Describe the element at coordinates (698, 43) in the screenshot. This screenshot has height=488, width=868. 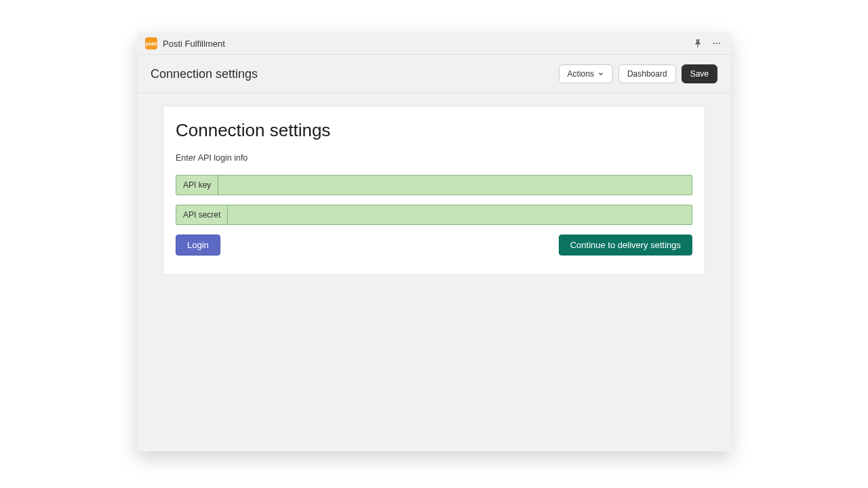
I see `pin-icon` at that location.